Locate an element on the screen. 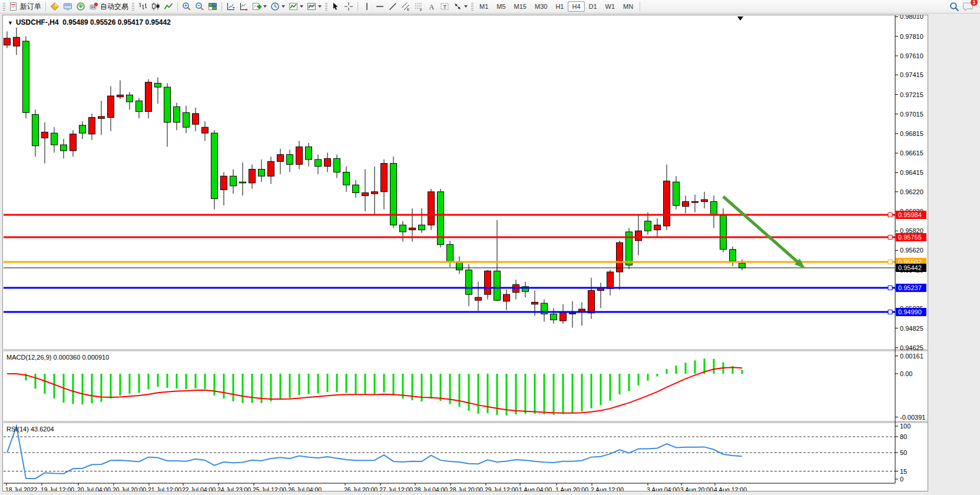 The width and height of the screenshot is (980, 495). rsi-axis-label: 100 is located at coordinates (905, 426).